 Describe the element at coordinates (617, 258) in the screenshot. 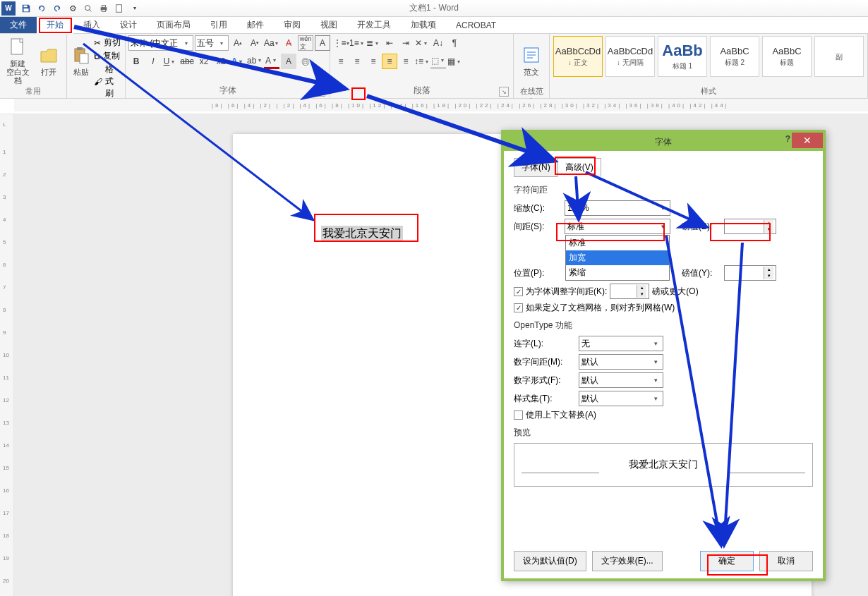

I see `spacing-opt-expanded: 加宽` at that location.